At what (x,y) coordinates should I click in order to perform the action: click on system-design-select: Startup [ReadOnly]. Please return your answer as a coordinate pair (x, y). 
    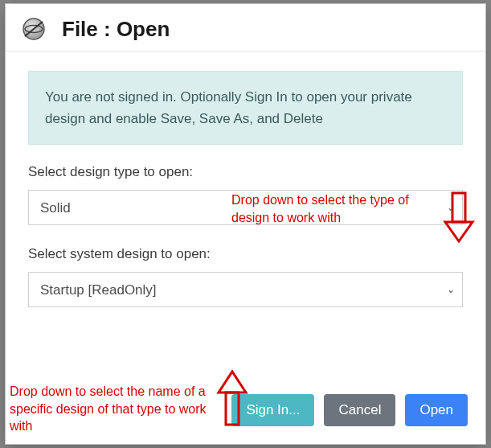
    Looking at the image, I should click on (246, 290).